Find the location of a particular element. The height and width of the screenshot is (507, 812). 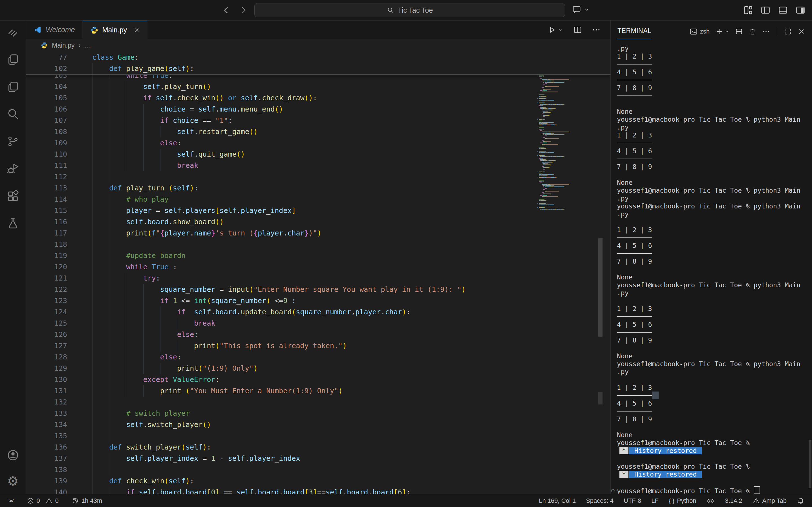

editor-scrollbar-thumb is located at coordinates (601, 287).